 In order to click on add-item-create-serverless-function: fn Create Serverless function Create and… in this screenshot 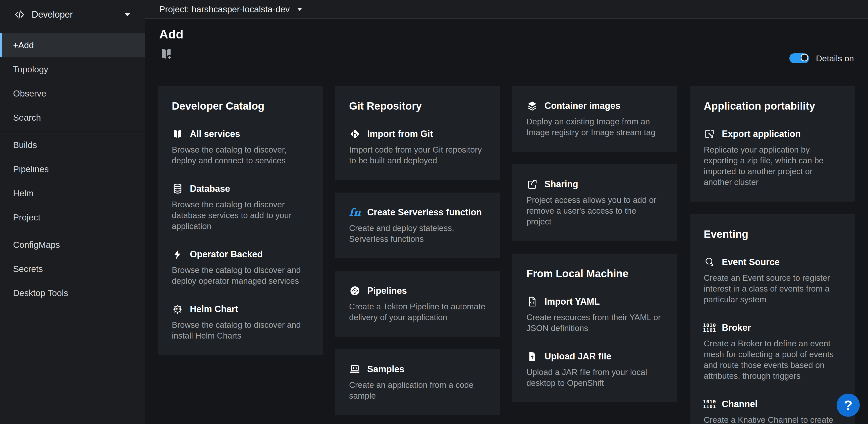, I will do `click(417, 225)`.